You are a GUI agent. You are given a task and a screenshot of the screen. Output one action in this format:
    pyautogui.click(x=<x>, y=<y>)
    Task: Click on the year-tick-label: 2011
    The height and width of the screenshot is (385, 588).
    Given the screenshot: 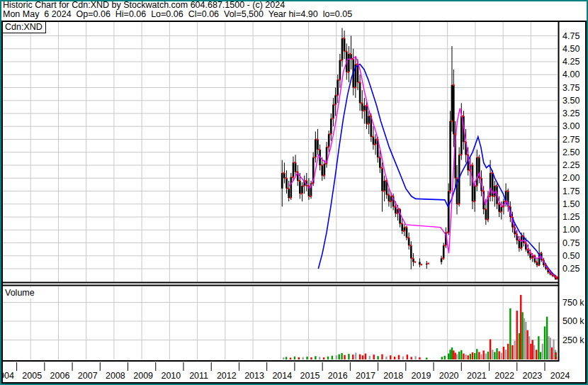 What is the action you would take?
    pyautogui.click(x=199, y=376)
    